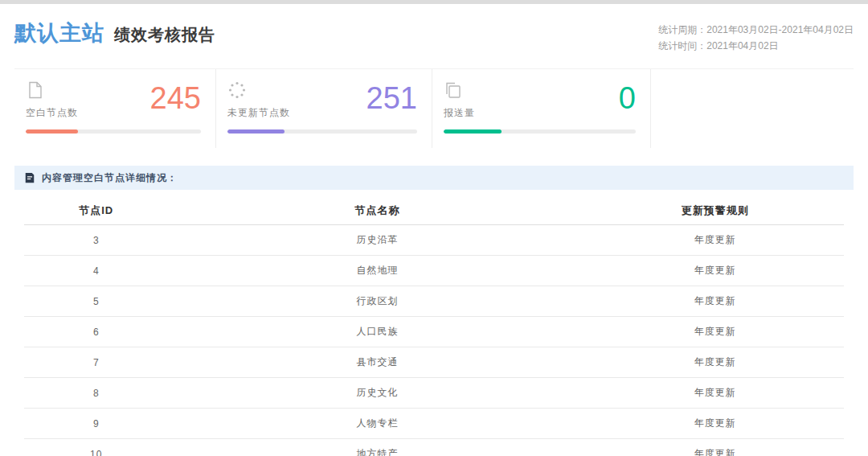 The image size is (868, 456). Describe the element at coordinates (115, 33) in the screenshot. I see `title-group: 默认主站 绩效考核报告` at that location.